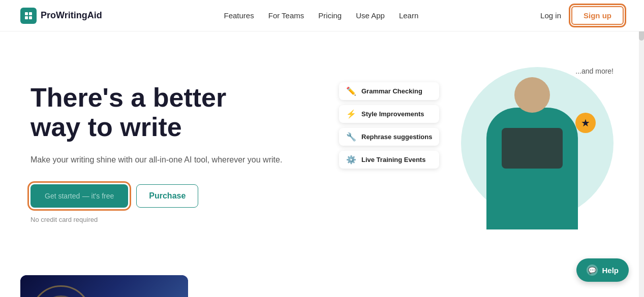 The width and height of the screenshot is (644, 297). I want to click on hero-title-line2: way to write, so click(106, 127).